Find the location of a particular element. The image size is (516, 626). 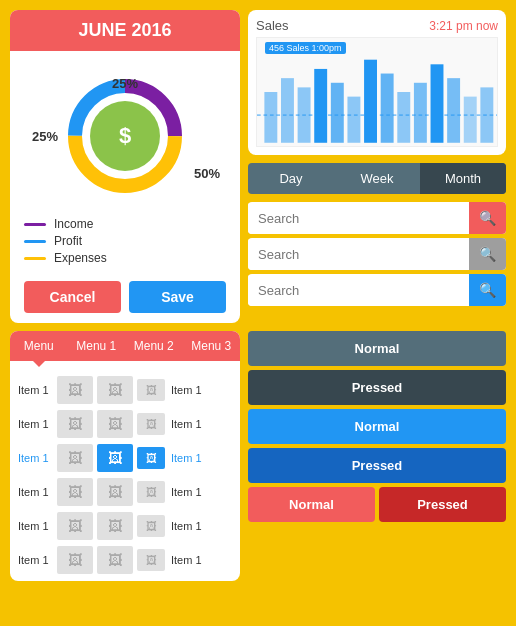

normal-button-1: Normal is located at coordinates (377, 348).